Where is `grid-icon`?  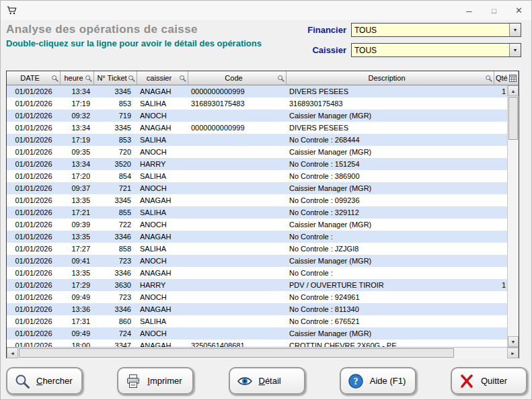 grid-icon is located at coordinates (512, 78).